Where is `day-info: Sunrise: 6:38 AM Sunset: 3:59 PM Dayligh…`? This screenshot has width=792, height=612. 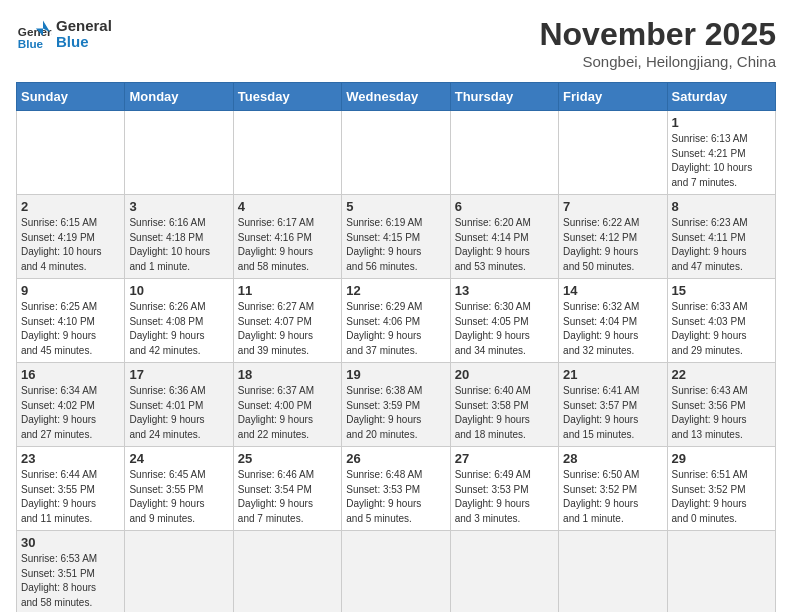 day-info: Sunrise: 6:38 AM Sunset: 3:59 PM Dayligh… is located at coordinates (396, 413).